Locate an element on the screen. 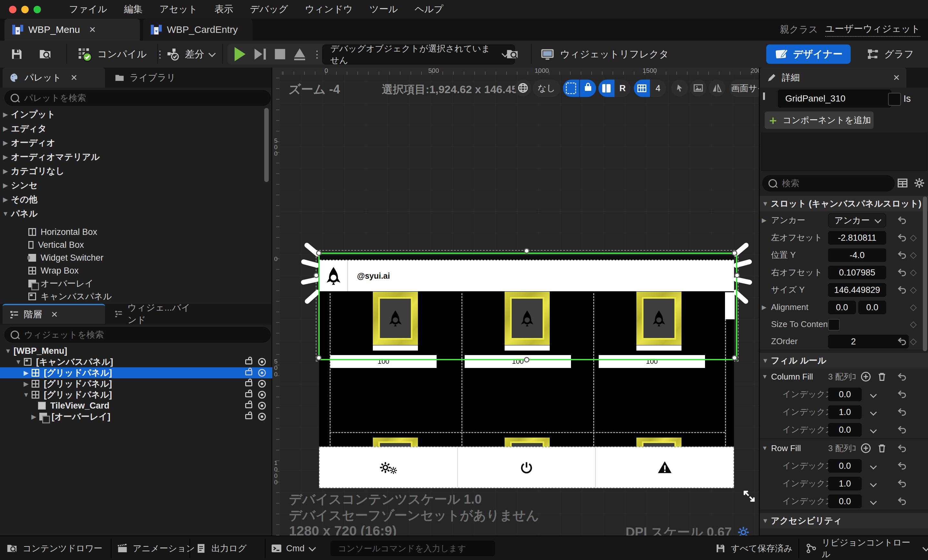 This screenshot has width=928, height=560. preview-none-button: なし is located at coordinates (546, 88).